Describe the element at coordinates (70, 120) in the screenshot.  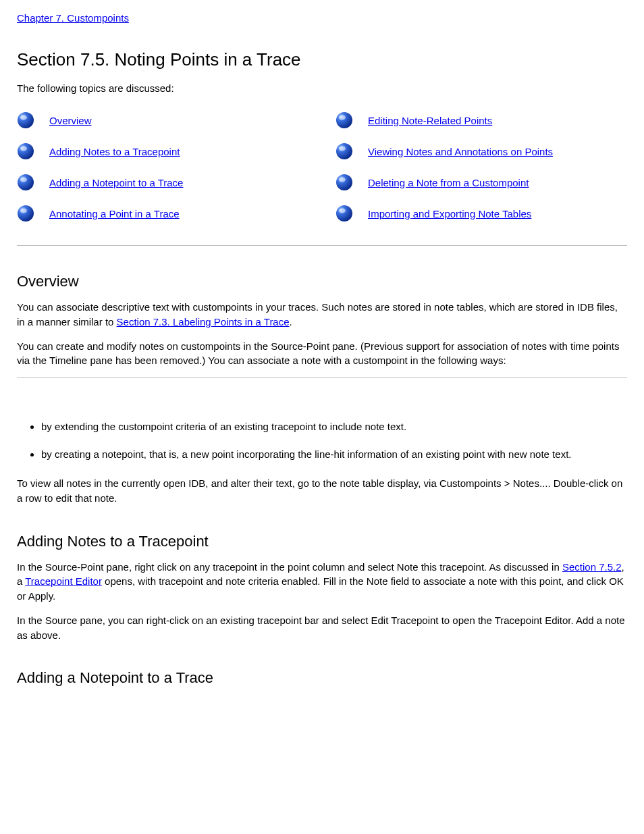
I see `topic-link-overview: Overview` at that location.